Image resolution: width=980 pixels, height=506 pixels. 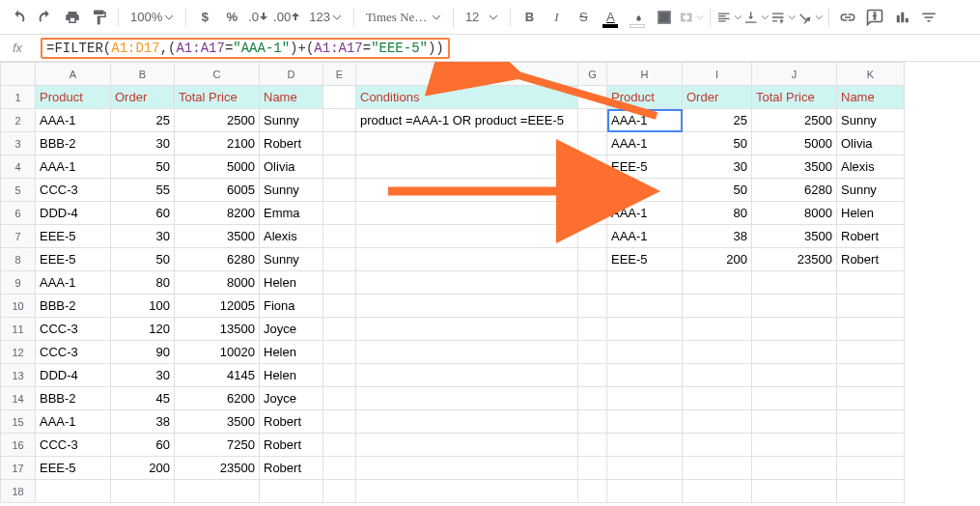 What do you see at coordinates (794, 212) in the screenshot?
I see `right-cell: 8000` at bounding box center [794, 212].